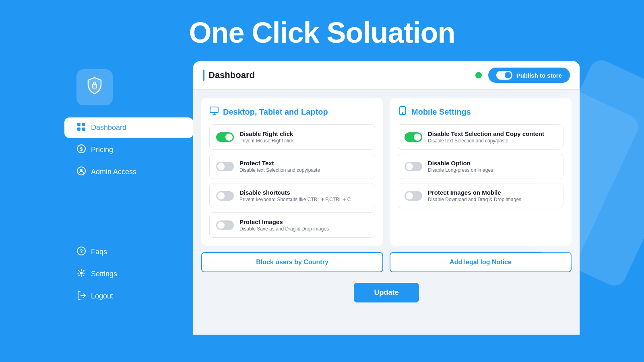  What do you see at coordinates (81, 296) in the screenshot?
I see `logout-icon` at bounding box center [81, 296].